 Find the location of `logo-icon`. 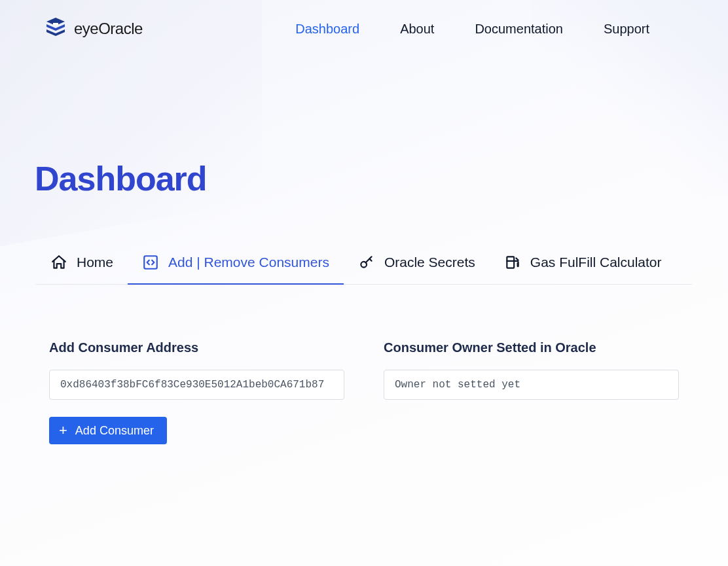

logo-icon is located at coordinates (56, 29).